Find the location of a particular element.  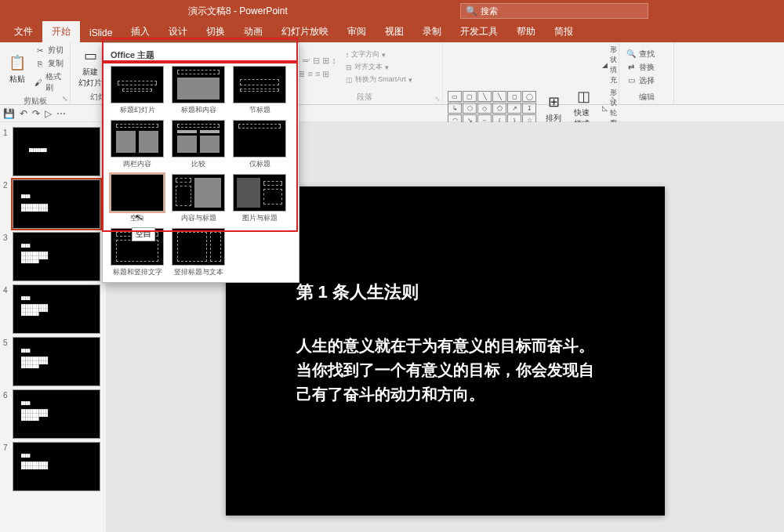

qat-undo: ↶ is located at coordinates (24, 114).